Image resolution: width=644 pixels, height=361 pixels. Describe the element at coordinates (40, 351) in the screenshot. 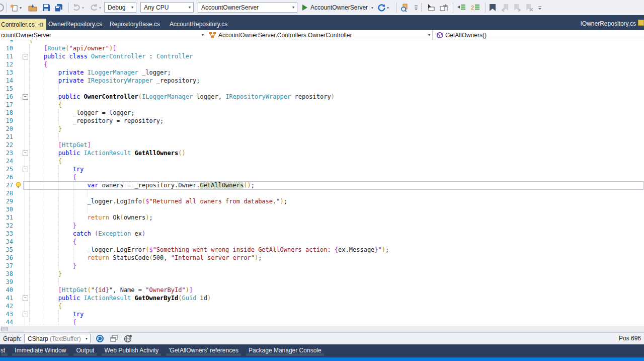

I see `panel-tab-immediate-window: Immediate Window` at that location.